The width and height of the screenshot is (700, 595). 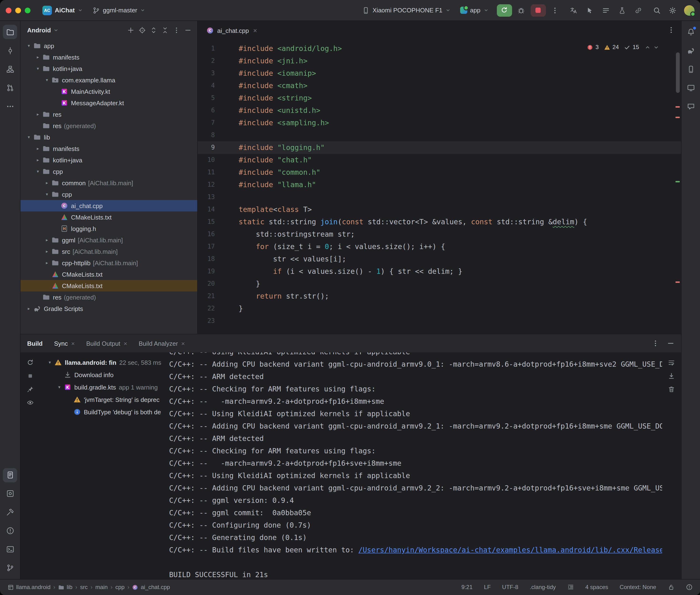 I want to click on breadcrumb-ai-chat-cpp: Cai_chat.cpp, so click(x=151, y=587).